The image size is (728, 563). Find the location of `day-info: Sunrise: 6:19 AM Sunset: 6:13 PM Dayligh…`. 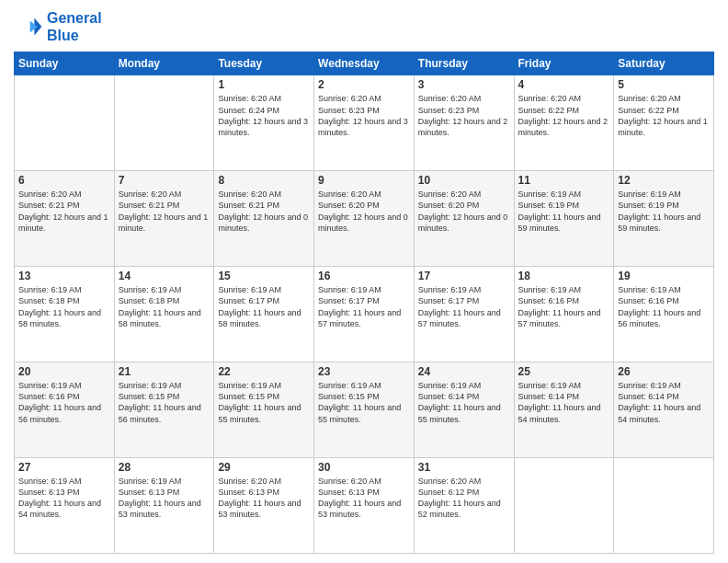

day-info: Sunrise: 6:19 AM Sunset: 6:13 PM Dayligh… is located at coordinates (64, 499).